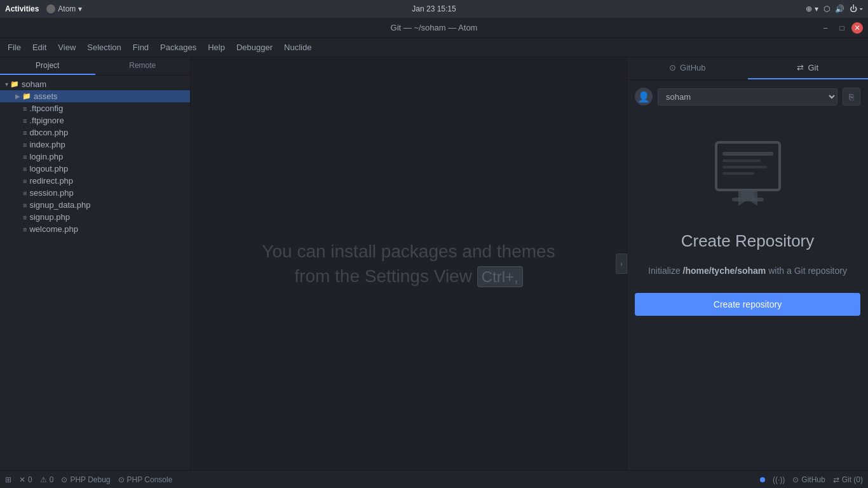 This screenshot has width=868, height=488. Describe the element at coordinates (808, 69) in the screenshot. I see `tab-git: ⇄ Git` at that location.